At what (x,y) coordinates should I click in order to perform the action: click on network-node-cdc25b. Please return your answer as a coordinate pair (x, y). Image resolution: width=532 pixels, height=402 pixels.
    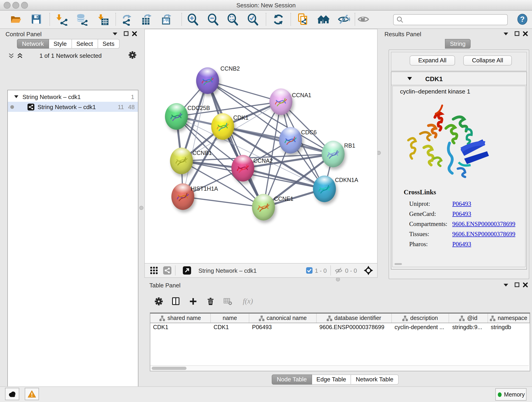
    Looking at the image, I should click on (177, 116).